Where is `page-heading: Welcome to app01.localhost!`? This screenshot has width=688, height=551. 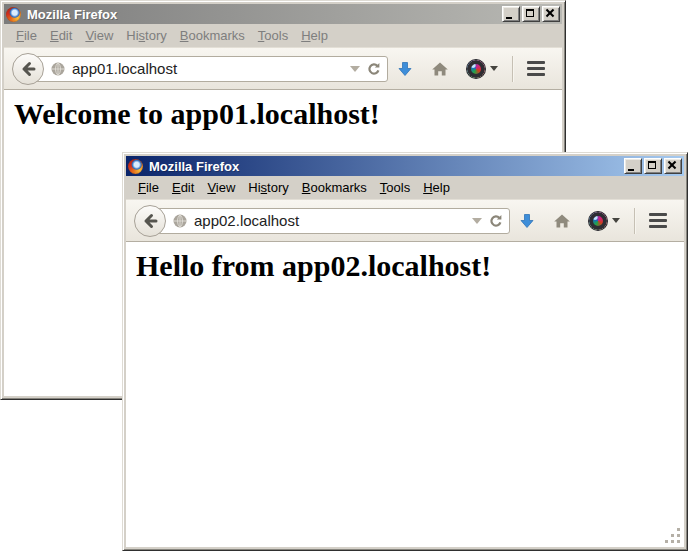 page-heading: Welcome to app01.localhost! is located at coordinates (288, 114).